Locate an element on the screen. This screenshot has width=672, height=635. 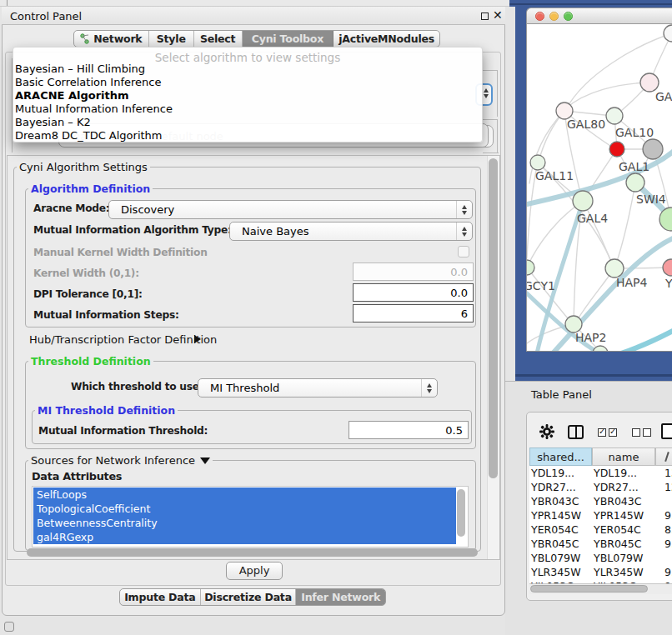
attribute-item: BetweennessCentrality is located at coordinates (245, 523).